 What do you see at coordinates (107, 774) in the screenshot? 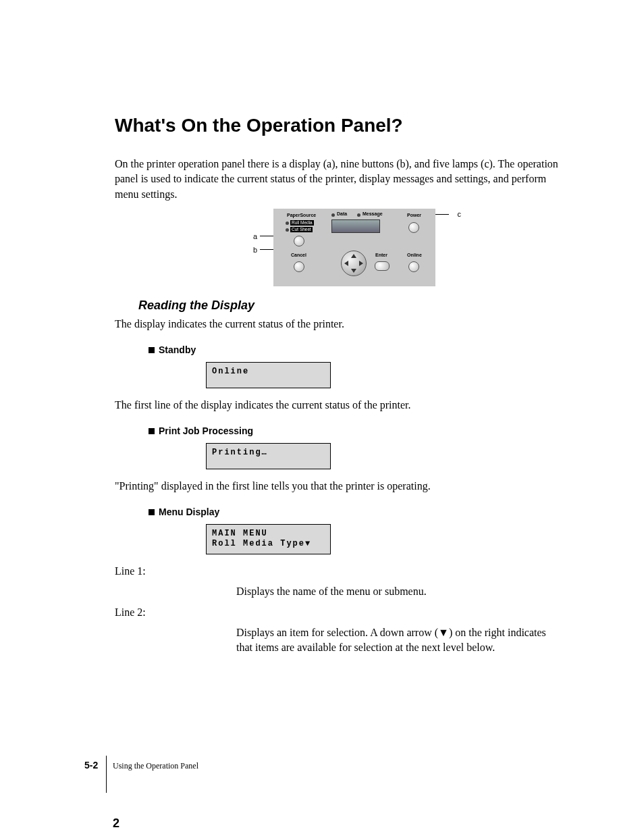
I see `footer-divider` at bounding box center [107, 774].